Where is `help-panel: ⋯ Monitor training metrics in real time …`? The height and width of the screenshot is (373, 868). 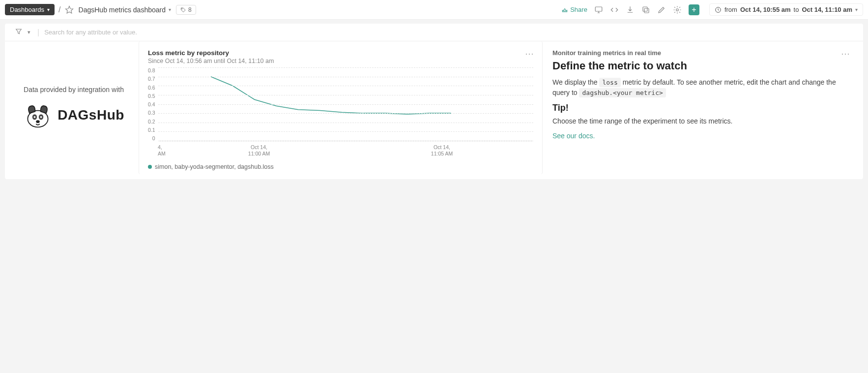
help-panel: ⋯ Monitor training metrics in real time … is located at coordinates (701, 108).